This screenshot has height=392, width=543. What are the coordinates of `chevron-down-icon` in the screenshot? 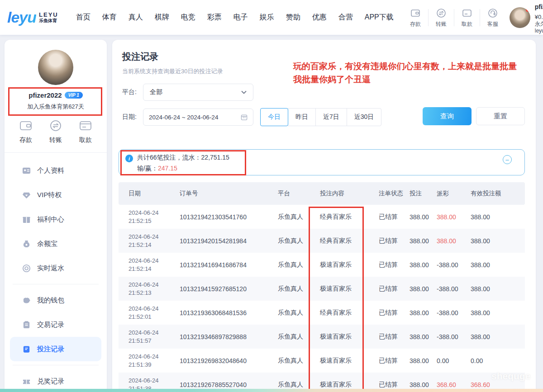 It's located at (244, 92).